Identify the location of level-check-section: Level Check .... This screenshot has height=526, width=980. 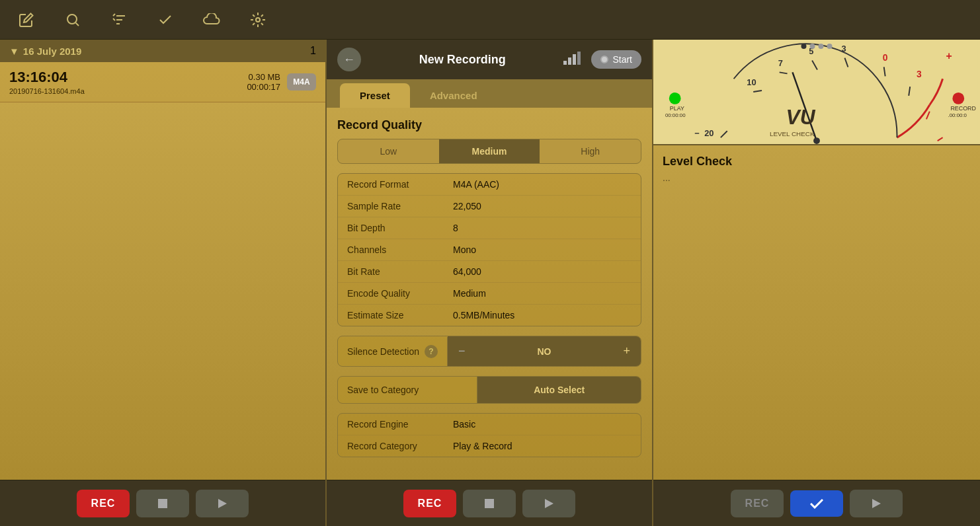
(817, 169).